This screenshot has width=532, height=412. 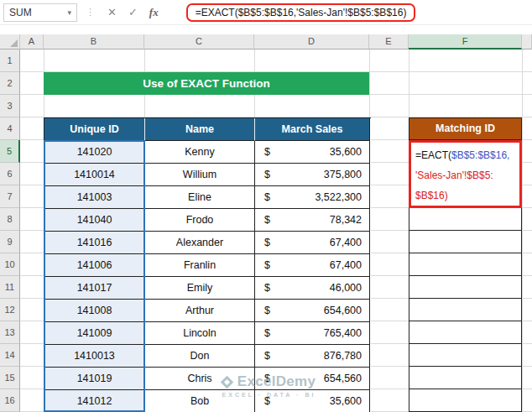 What do you see at coordinates (312, 129) in the screenshot?
I see `header-march-sales: March Sales` at bounding box center [312, 129].